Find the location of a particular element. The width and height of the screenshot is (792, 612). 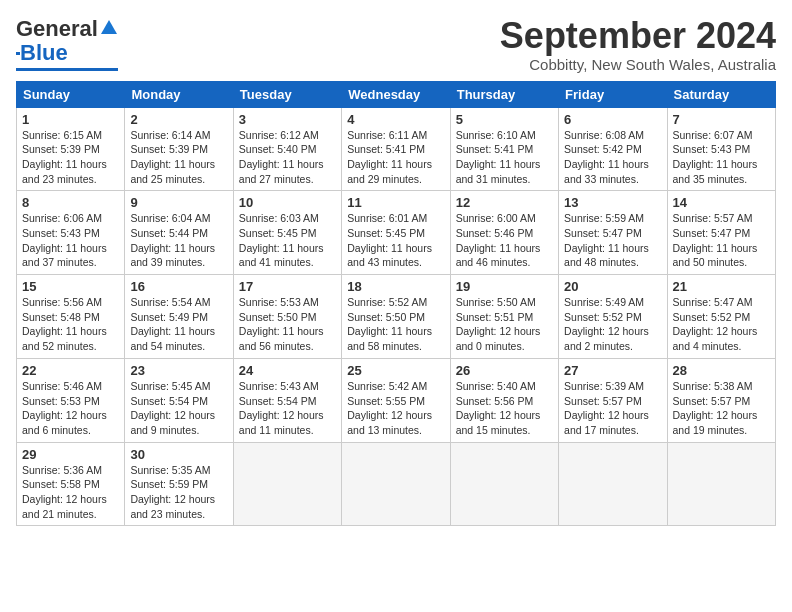

calendar-day-cell: 23Sunrise: 5:45 AM Sunset: 5:54 PM Dayli… is located at coordinates (179, 400).